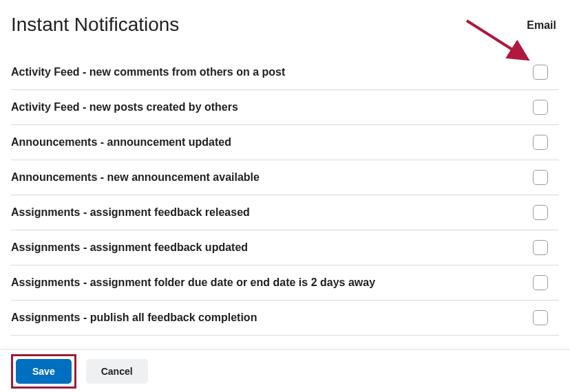  I want to click on cancel-button: Cancel, so click(117, 371).